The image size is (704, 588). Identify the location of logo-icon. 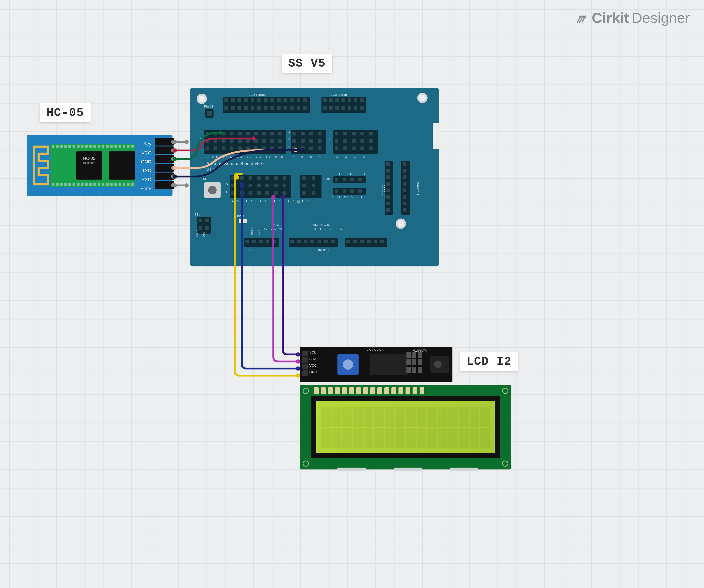
(582, 18).